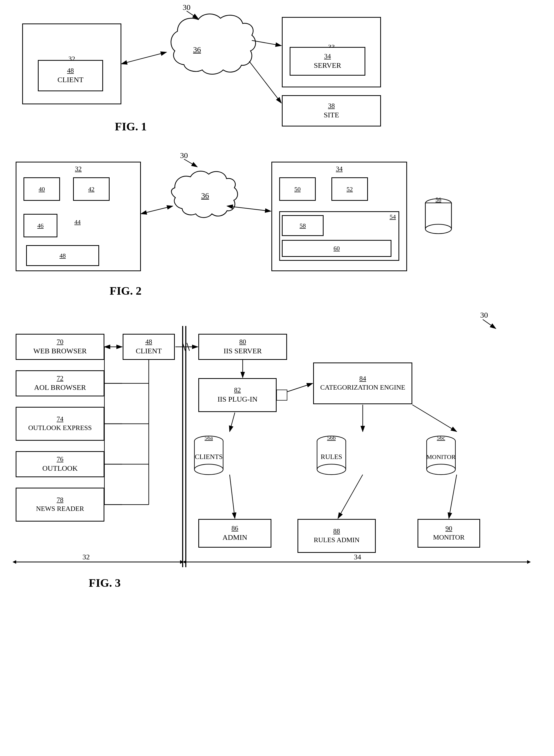 This screenshot has width=554, height=756. Describe the element at coordinates (237, 395) in the screenshot. I see `fig3-iis82-box: 82 IIS PLUG-IN` at that location.